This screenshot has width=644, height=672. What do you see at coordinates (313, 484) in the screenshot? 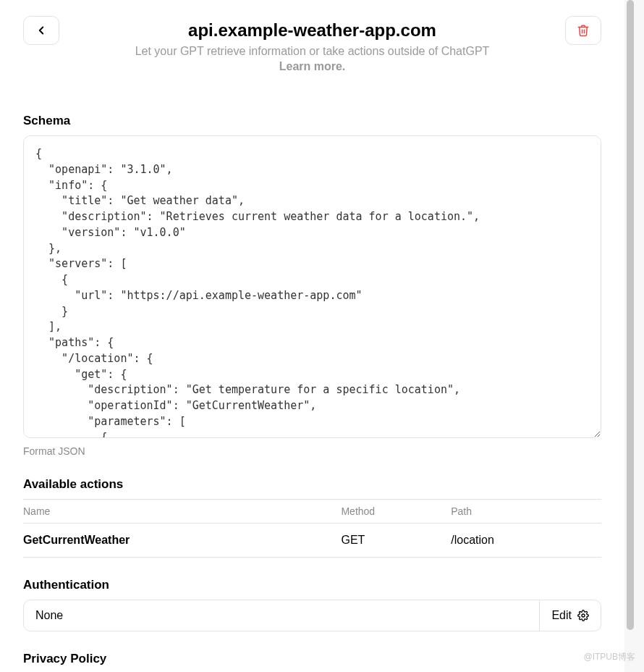
I see `available-actions-label: Available actions` at bounding box center [313, 484].